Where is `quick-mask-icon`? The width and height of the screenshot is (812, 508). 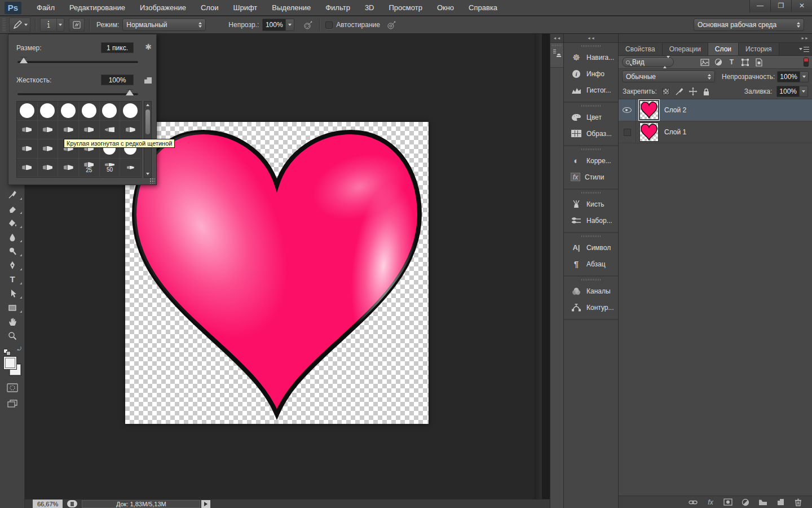
quick-mask-icon is located at coordinates (12, 388).